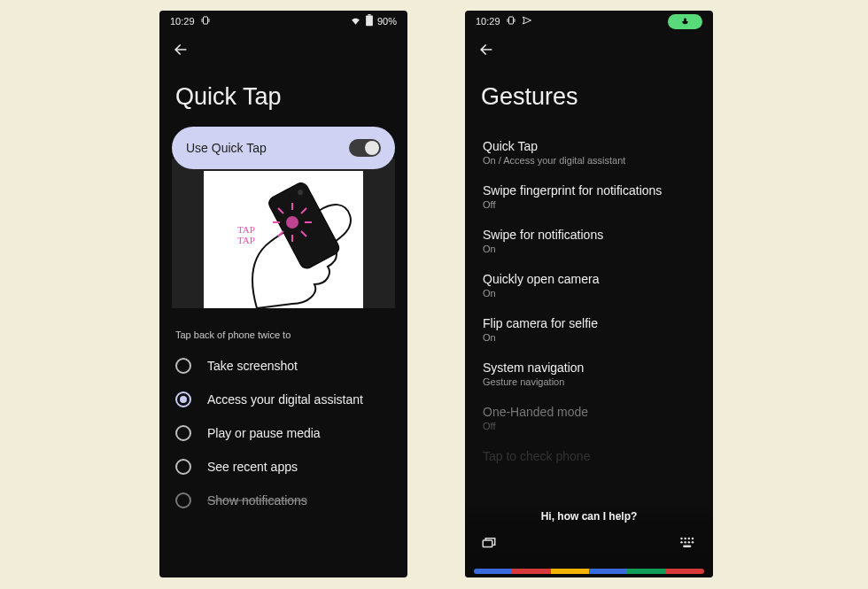 The width and height of the screenshot is (868, 589). Describe the element at coordinates (283, 433) in the screenshot. I see `quick-tap-action-list: Take screenshot Access your digital assi…` at that location.